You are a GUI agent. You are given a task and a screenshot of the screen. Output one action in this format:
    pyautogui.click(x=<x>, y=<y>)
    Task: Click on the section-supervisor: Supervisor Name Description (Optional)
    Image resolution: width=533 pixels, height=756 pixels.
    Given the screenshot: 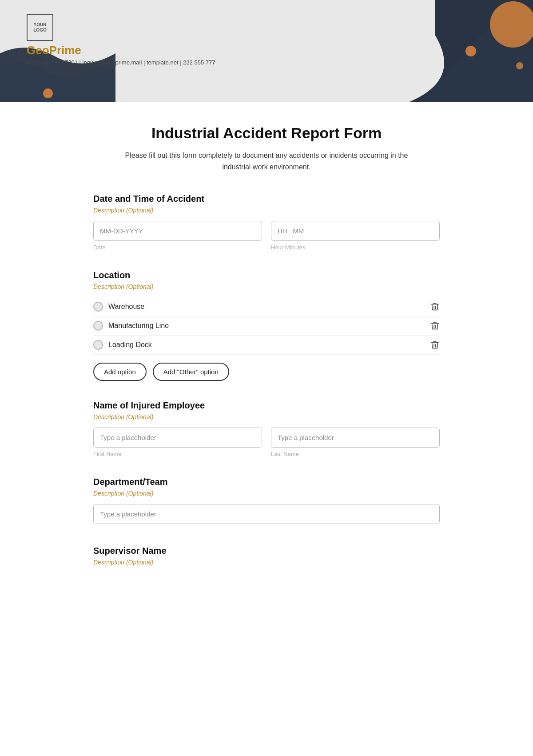 What is the action you would take?
    pyautogui.click(x=266, y=556)
    